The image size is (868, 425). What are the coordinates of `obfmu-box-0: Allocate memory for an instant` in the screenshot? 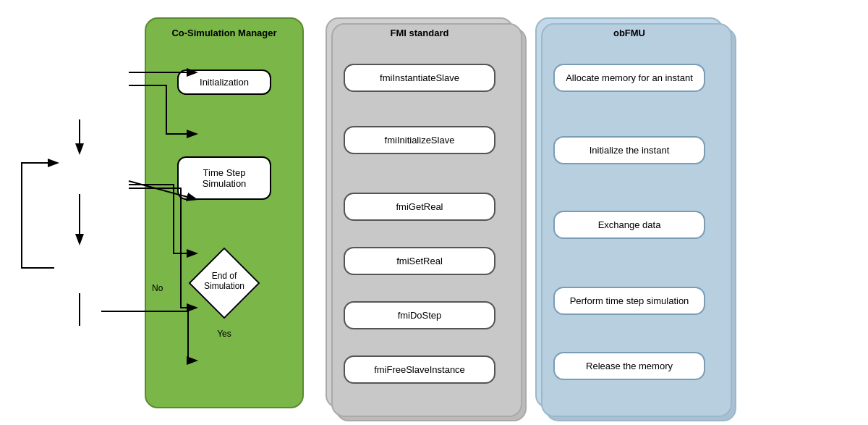 It's located at (629, 78).